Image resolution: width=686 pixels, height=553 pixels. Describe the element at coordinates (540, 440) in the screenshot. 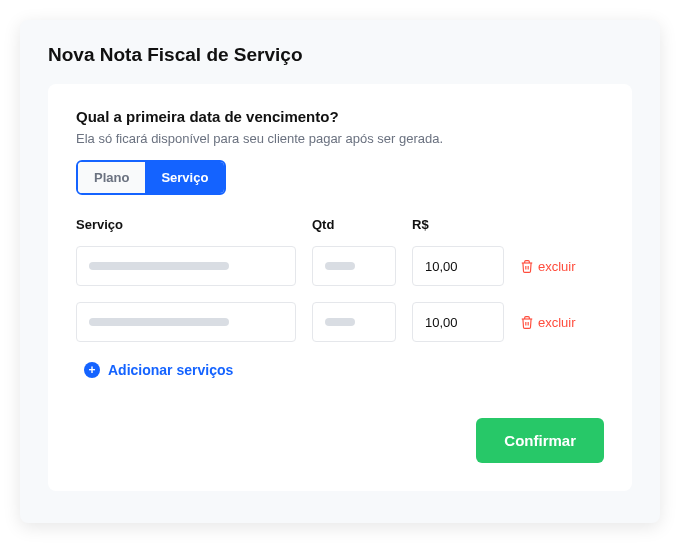

I see `confirm-button: Confirmar` at that location.